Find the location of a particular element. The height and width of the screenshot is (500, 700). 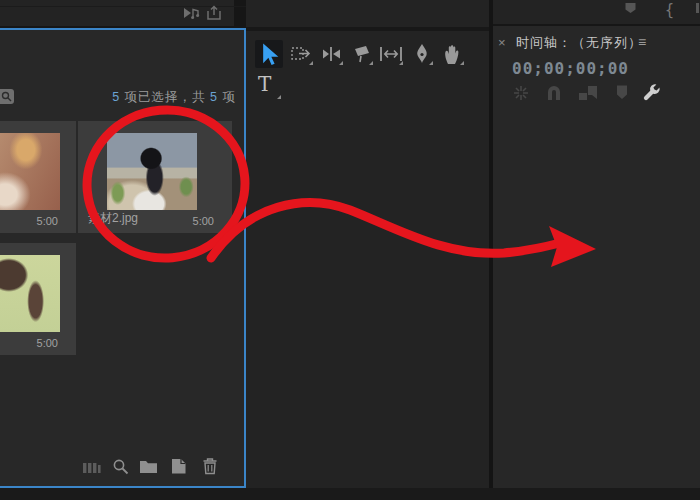

partial-button-glyph: { is located at coordinates (670, 10).